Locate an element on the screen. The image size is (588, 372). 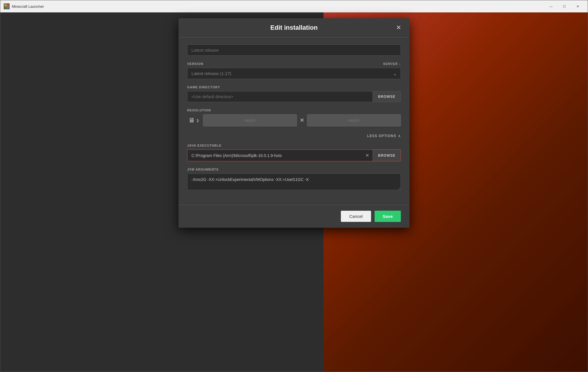
titlebar-left: Minecraft Launcher is located at coordinates (24, 6).